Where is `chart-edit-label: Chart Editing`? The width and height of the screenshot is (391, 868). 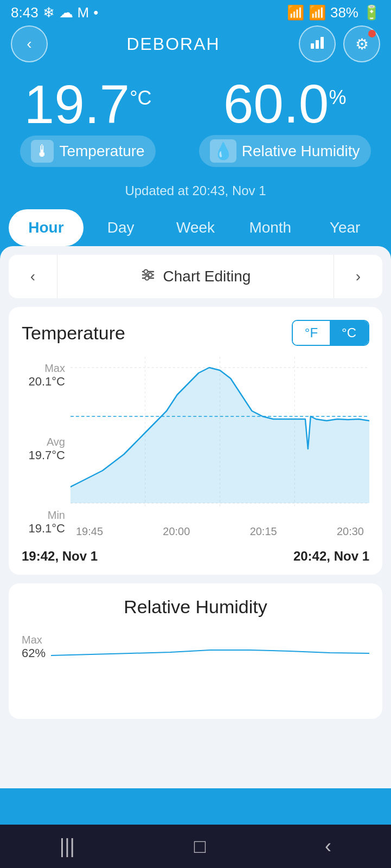
chart-edit-label: Chart Editing is located at coordinates (195, 277).